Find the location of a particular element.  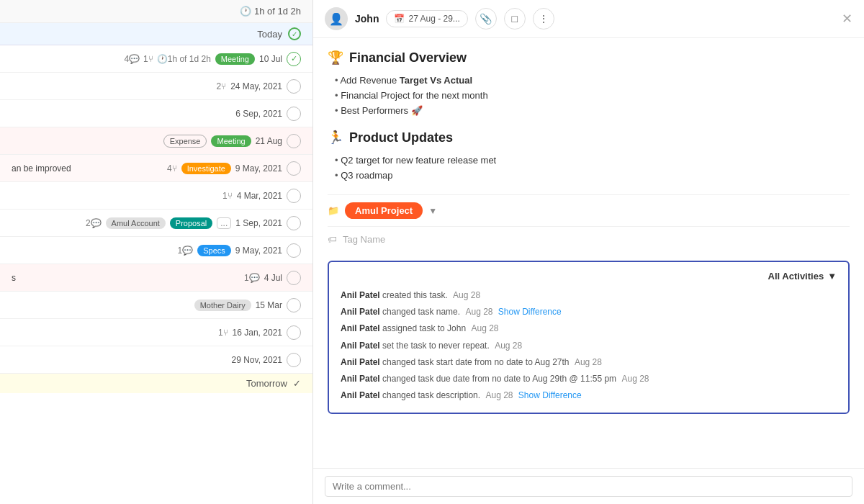

tag-icon: 🏷 is located at coordinates (333, 239).